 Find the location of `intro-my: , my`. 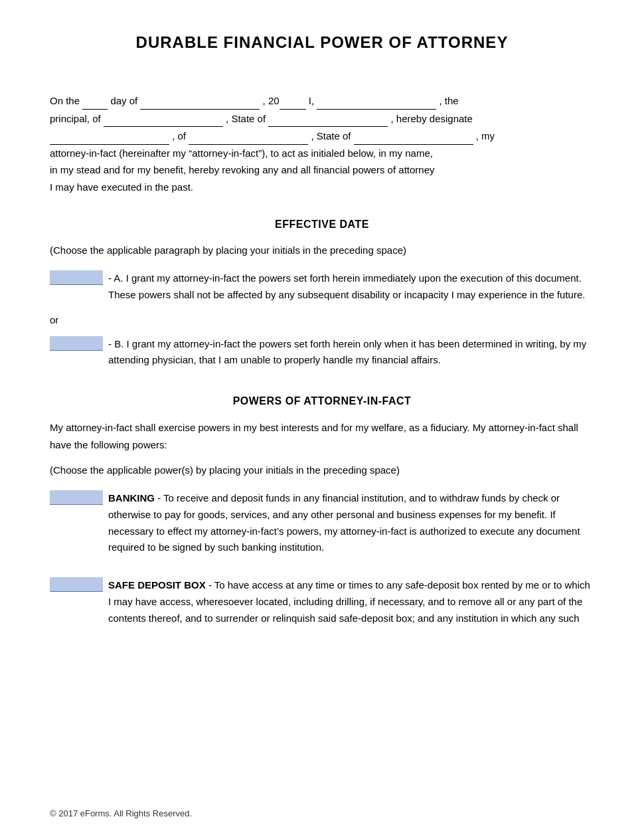

intro-my: , my is located at coordinates (485, 136).